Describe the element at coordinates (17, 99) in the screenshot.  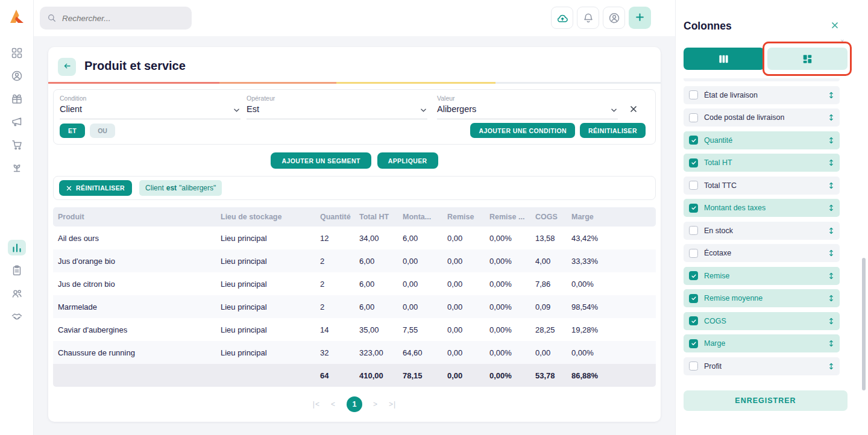
I see `sidebar-item-gift` at that location.